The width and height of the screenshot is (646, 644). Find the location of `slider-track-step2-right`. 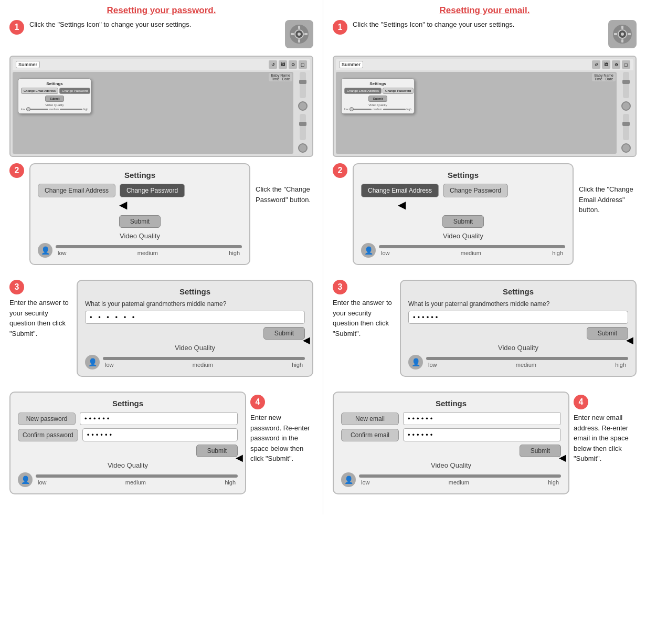

slider-track-step2-right is located at coordinates (472, 247).